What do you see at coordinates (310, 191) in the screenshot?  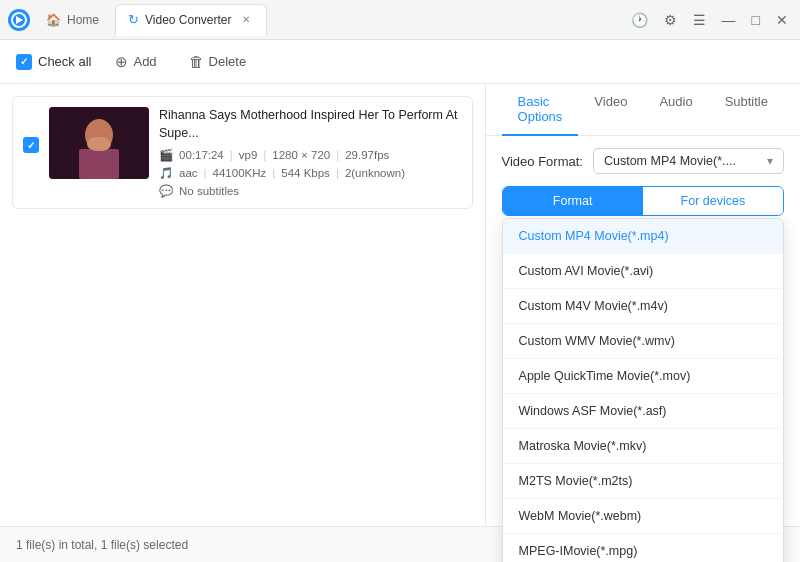 I see `file-meta-subtitle: 💬 No subtitles` at bounding box center [310, 191].